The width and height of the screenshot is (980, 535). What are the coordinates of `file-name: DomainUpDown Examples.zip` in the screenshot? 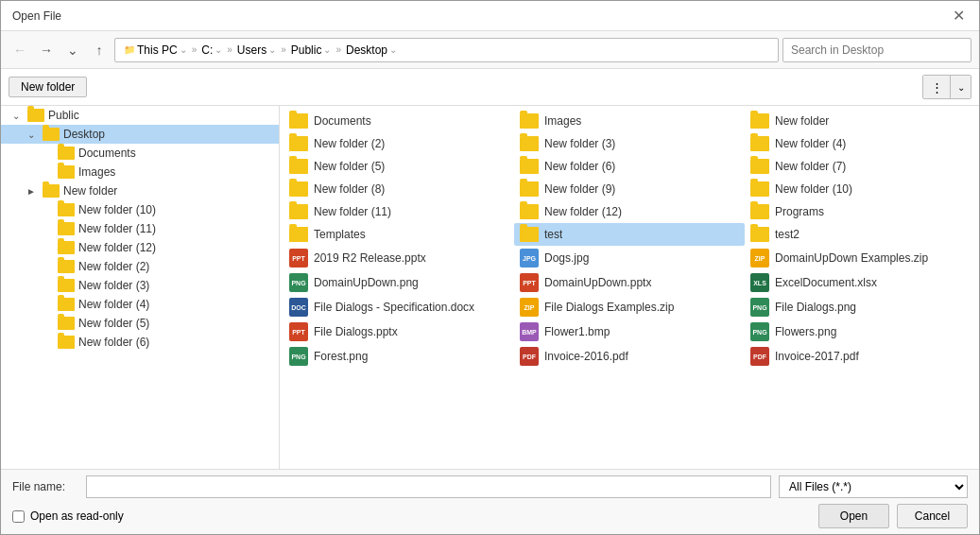 It's located at (851, 258).